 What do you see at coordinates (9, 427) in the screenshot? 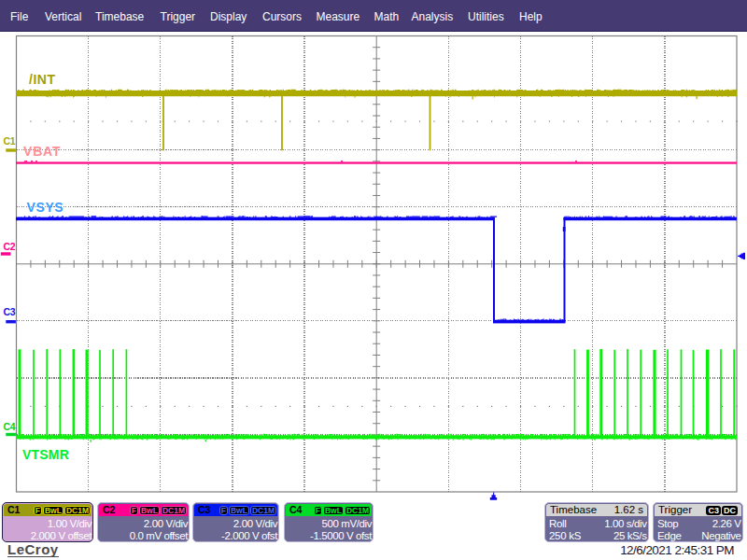
I see `svg-text: C4` at bounding box center [9, 427].